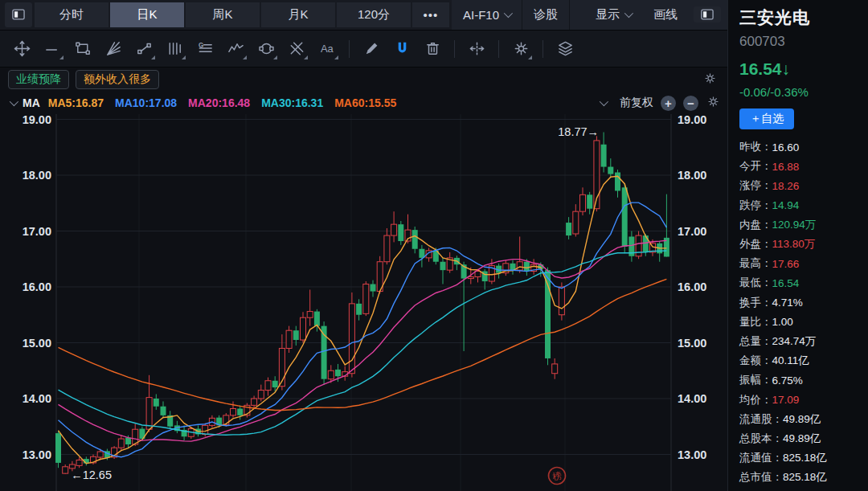  What do you see at coordinates (590, 14) in the screenshot?
I see `top-bar-right-cluster: AI-F10 诊股 显示 画线` at bounding box center [590, 14].